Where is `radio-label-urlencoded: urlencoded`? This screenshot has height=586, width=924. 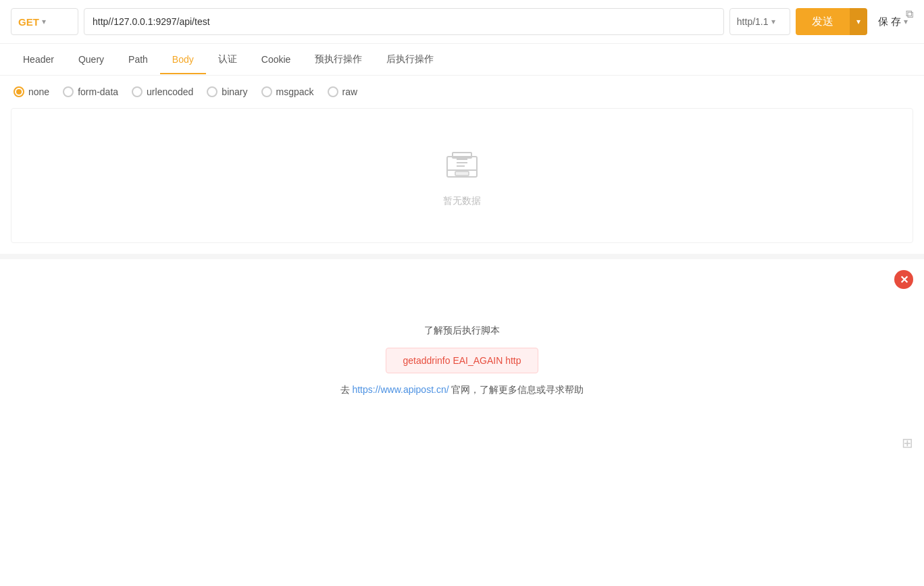
radio-label-urlencoded: urlencoded is located at coordinates (170, 92).